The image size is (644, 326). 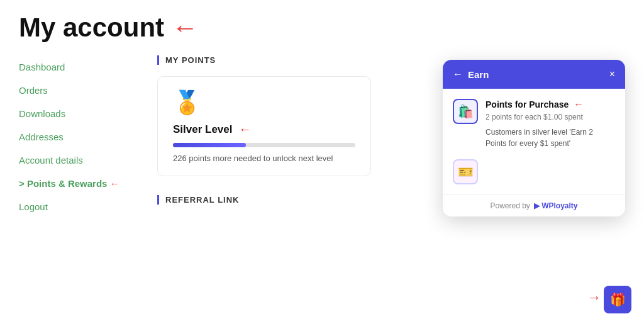 I want to click on earn-close-button: ×, so click(x=613, y=74).